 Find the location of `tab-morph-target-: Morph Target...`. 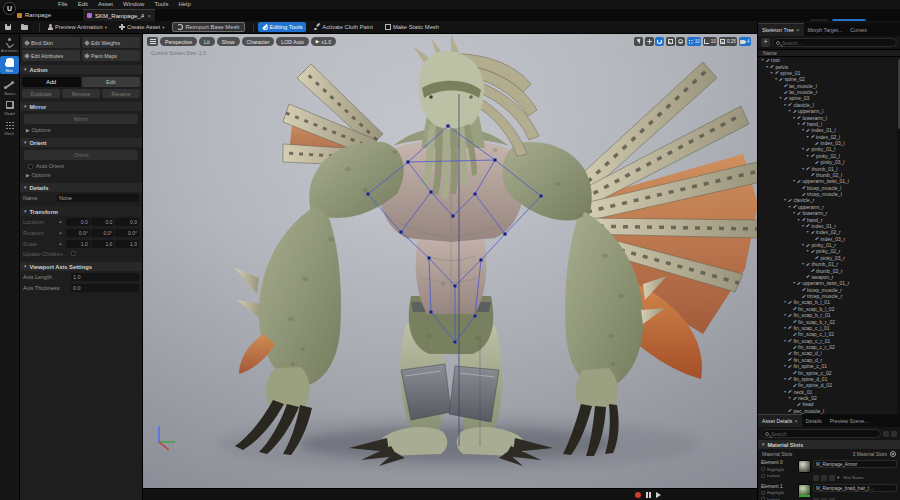

tab-morph-target-: Morph Target... is located at coordinates (826, 30).